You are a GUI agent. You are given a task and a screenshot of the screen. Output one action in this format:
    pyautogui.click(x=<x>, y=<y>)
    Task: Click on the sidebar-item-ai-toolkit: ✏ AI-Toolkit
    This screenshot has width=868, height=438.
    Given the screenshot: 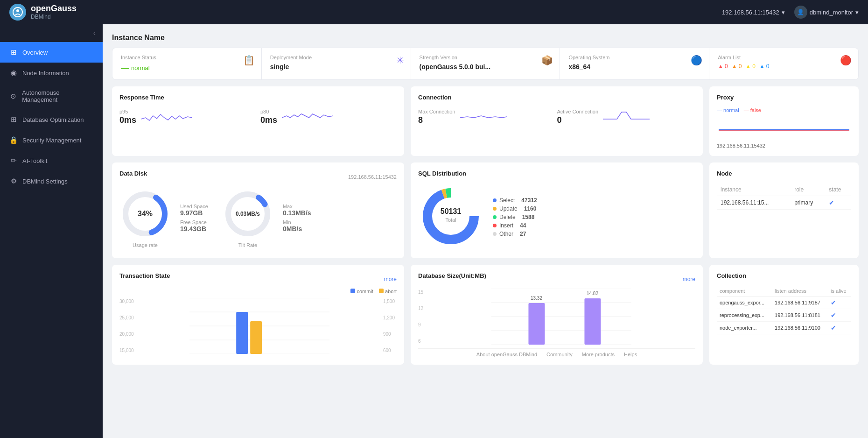 What is the action you would take?
    pyautogui.click(x=51, y=161)
    